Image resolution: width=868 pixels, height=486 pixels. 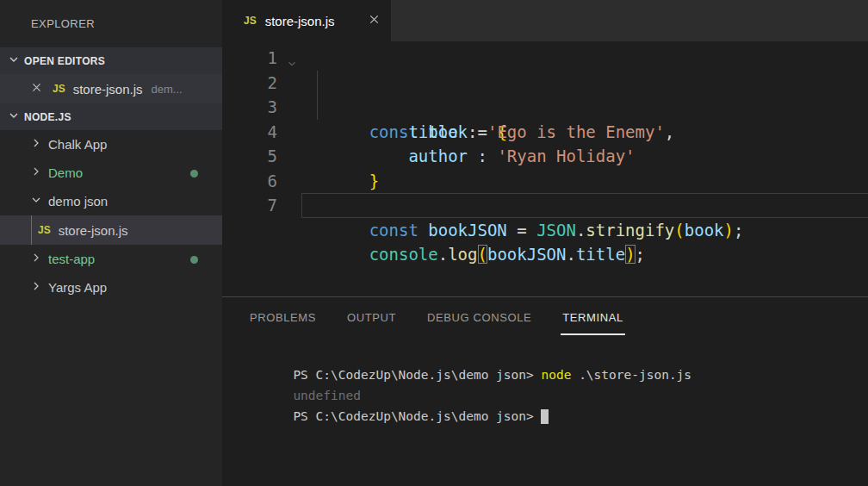 I want to click on code-token: title, so click(x=601, y=254).